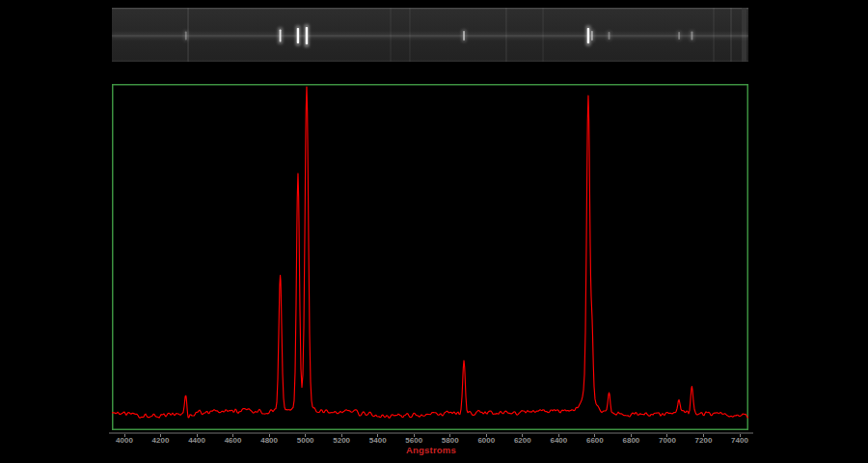 This screenshot has width=868, height=463. I want to click on x-tick-label: 6600, so click(595, 440).